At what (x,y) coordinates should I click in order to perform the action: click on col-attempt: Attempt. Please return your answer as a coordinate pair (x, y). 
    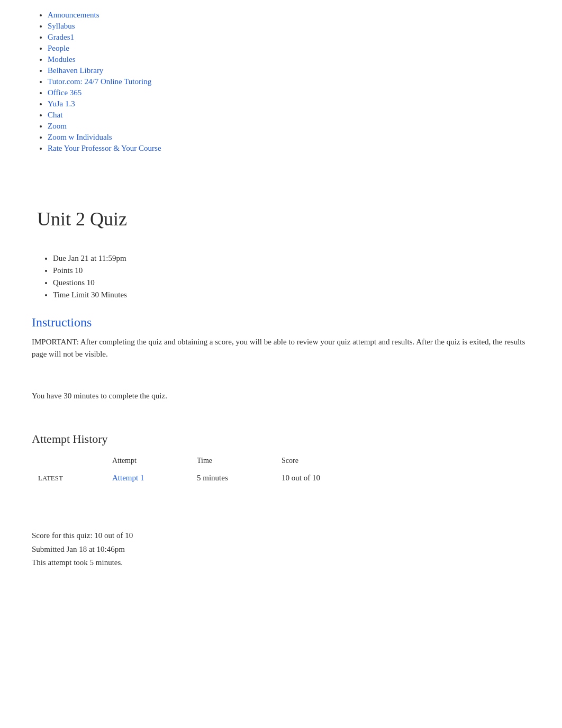
    Looking at the image, I should click on (148, 462).